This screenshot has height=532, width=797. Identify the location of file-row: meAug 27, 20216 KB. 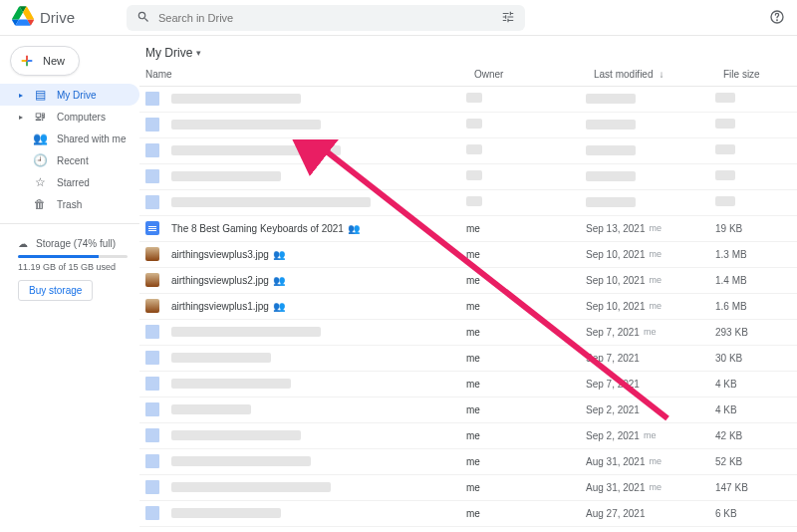
(468, 514).